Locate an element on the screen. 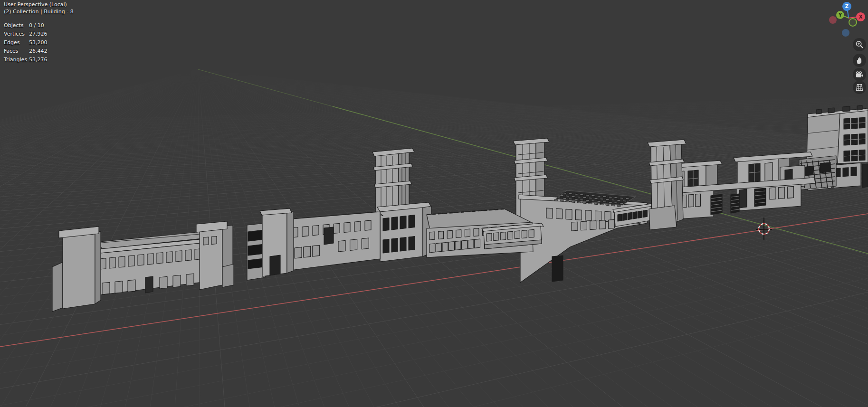  zoom-button is located at coordinates (859, 45).